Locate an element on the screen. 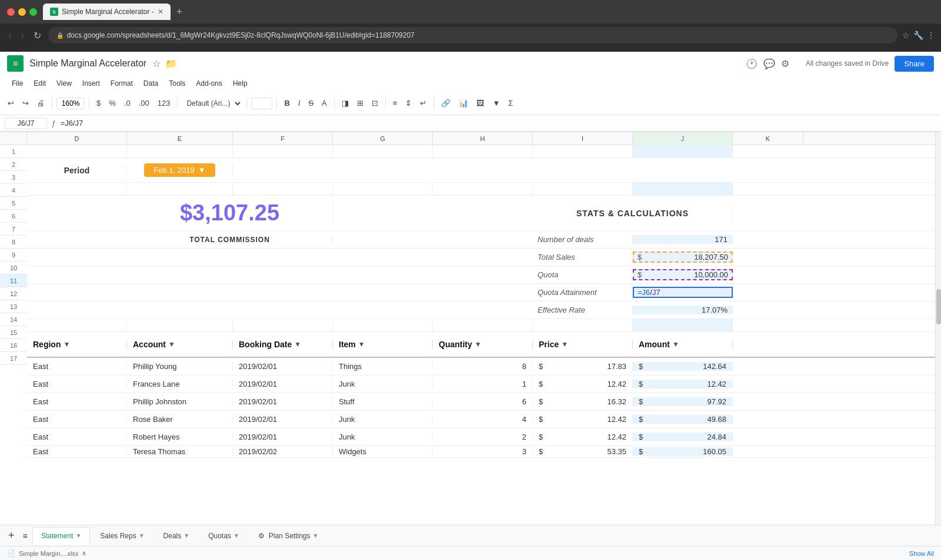 The height and width of the screenshot is (560, 941). cell-h13: 1 is located at coordinates (483, 384).